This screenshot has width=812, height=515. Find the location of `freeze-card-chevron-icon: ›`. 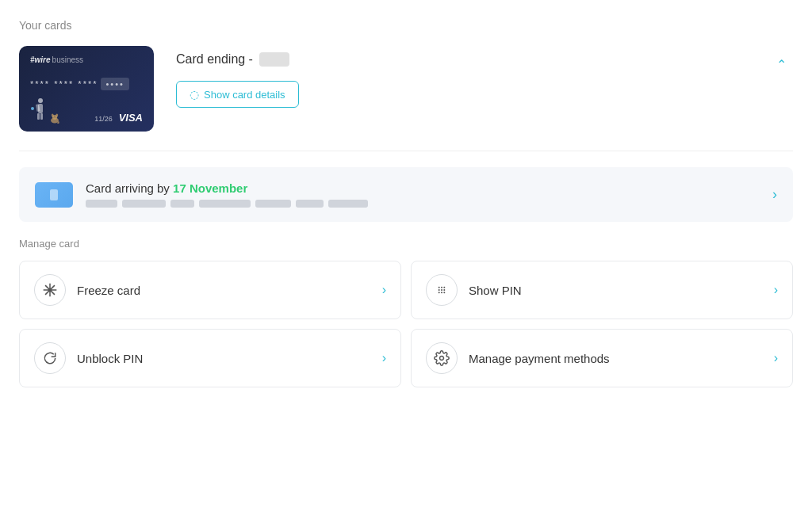

freeze-card-chevron-icon: › is located at coordinates (384, 290).